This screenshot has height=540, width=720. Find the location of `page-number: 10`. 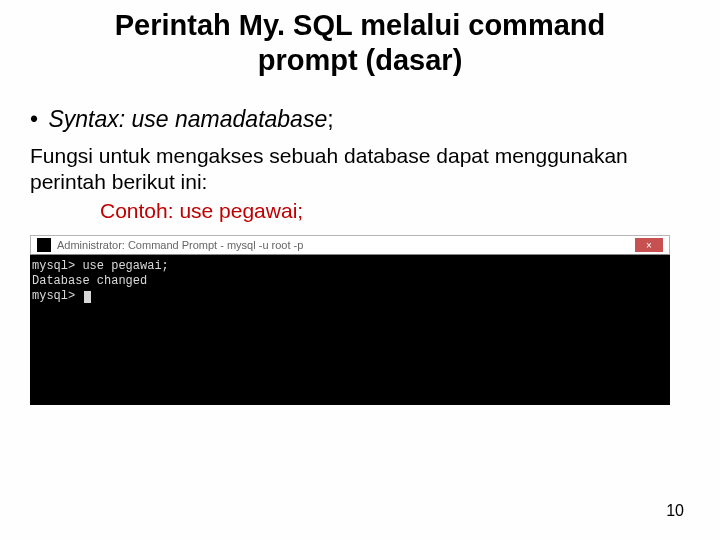

page-number: 10 is located at coordinates (675, 511).